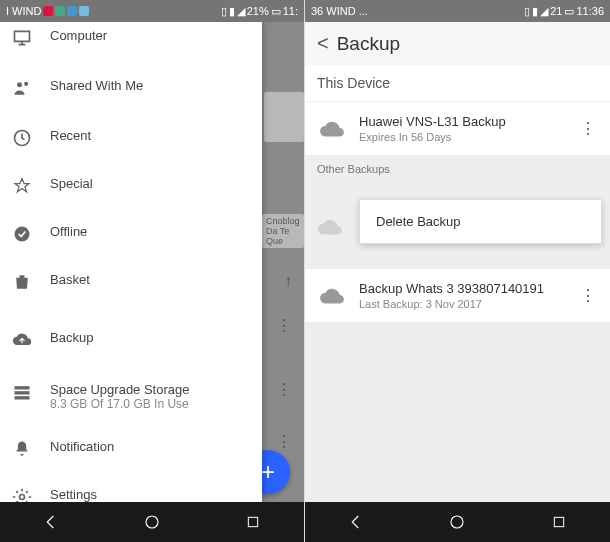  I want to click on delete-backup-menu-item: Delete Backup, so click(480, 222).